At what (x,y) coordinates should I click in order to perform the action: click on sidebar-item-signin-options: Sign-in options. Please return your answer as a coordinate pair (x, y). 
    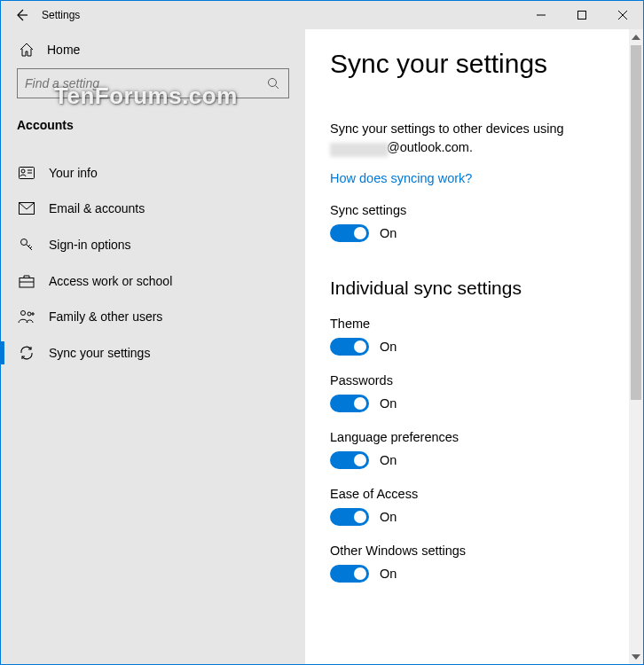
    Looking at the image, I should click on (153, 245).